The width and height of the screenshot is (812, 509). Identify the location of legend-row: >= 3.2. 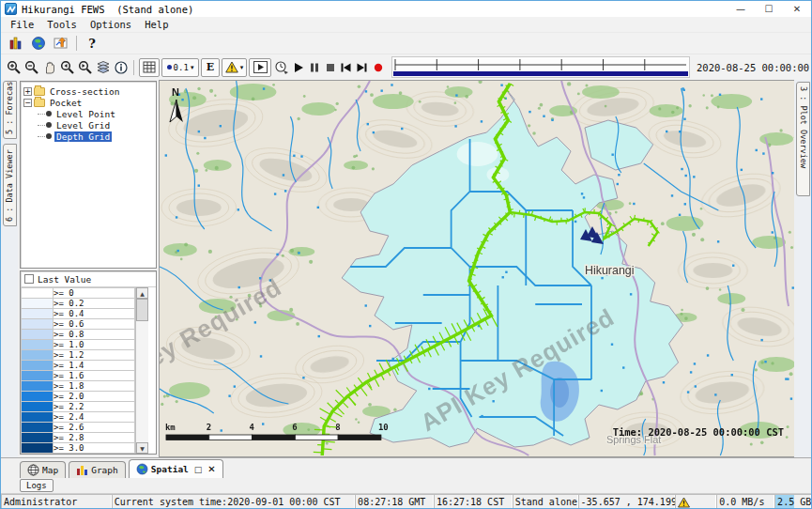
(79, 455).